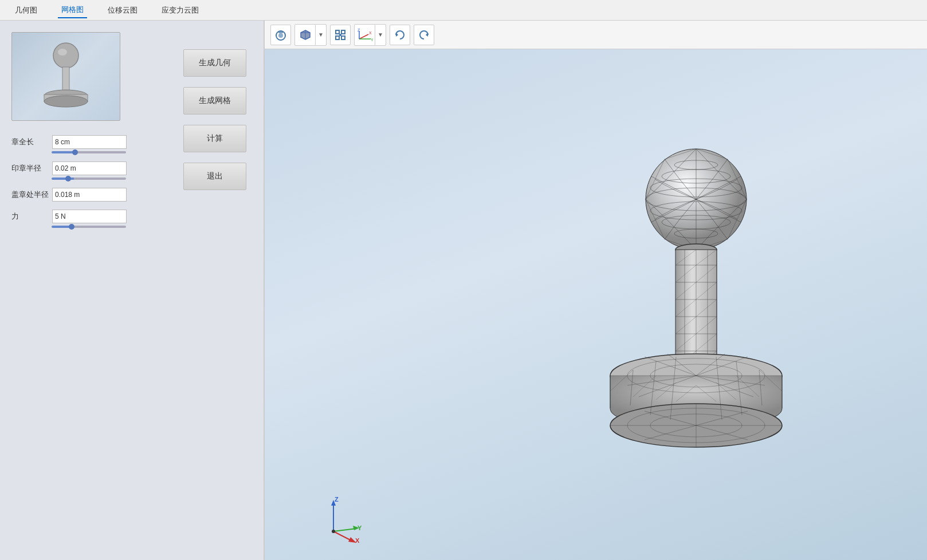  I want to click on force-input, so click(89, 216).